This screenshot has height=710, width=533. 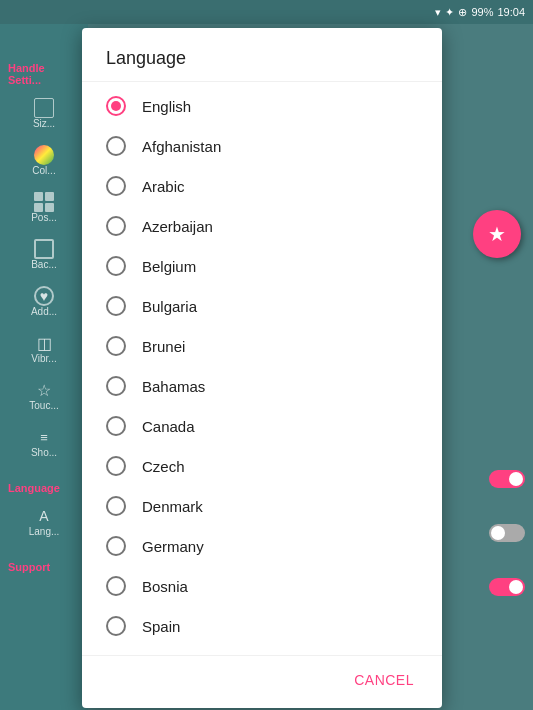 What do you see at coordinates (44, 442) in the screenshot?
I see `sidebar-item-show: ≡ Sho...` at bounding box center [44, 442].